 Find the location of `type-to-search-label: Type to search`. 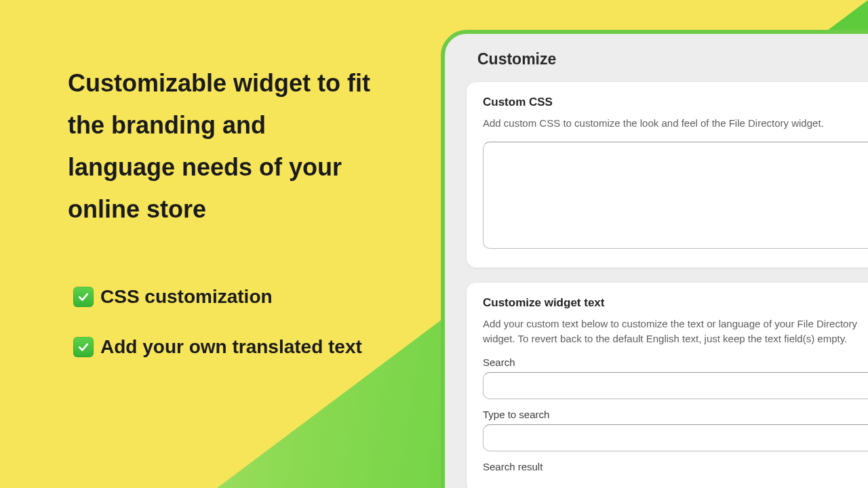

type-to-search-label: Type to search is located at coordinates (675, 415).